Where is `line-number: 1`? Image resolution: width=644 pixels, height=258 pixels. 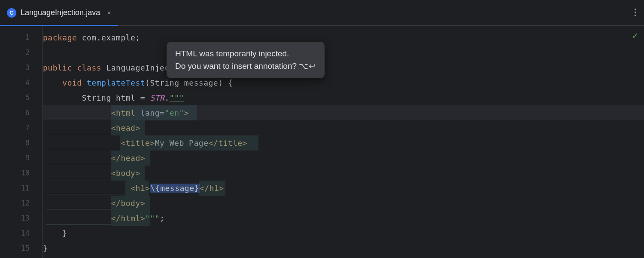 line-number: 1 is located at coordinates (21, 38).